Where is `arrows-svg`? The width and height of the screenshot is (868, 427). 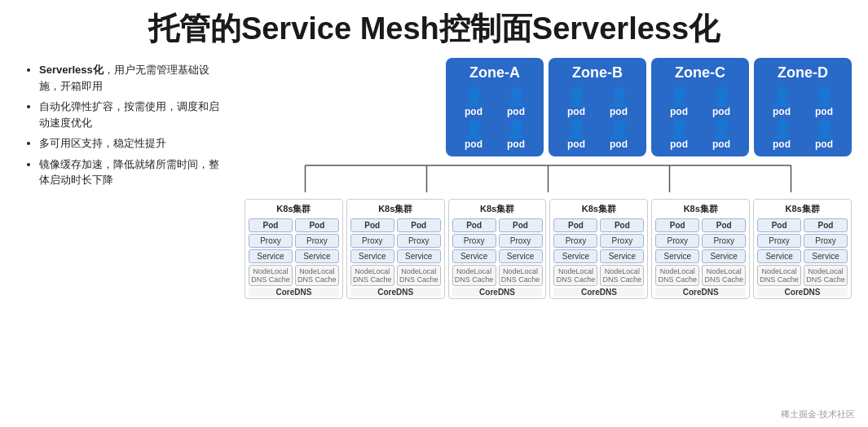
arrows-svg is located at coordinates (548, 178).